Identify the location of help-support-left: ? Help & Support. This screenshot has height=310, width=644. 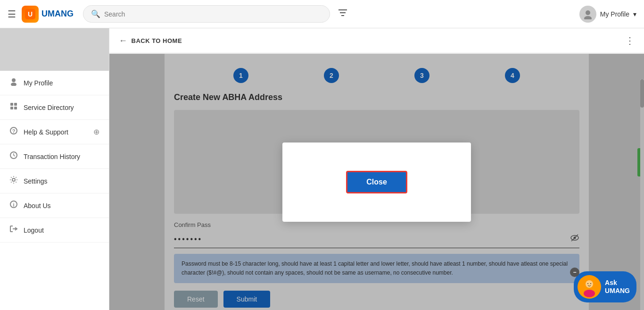
(39, 132).